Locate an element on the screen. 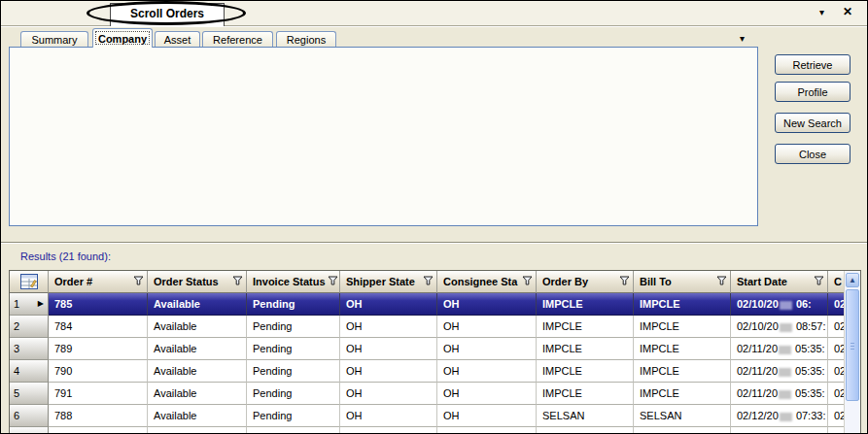 This screenshot has width=868, height=434. results-count-label: Results (21 found): is located at coordinates (66, 256).